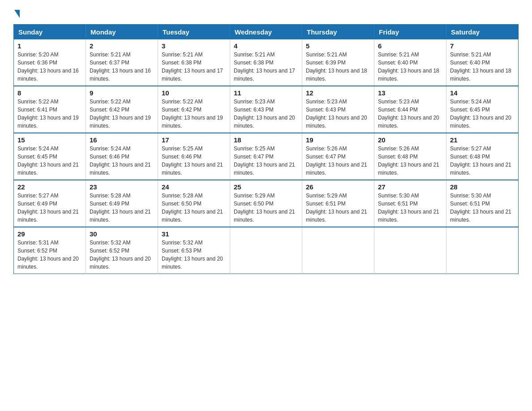 The width and height of the screenshot is (532, 411). What do you see at coordinates (122, 251) in the screenshot?
I see `calendar-day-cell: 30 Sunrise: 5:32 AMSunset: 6:52 PMDaylig…` at bounding box center [122, 251].